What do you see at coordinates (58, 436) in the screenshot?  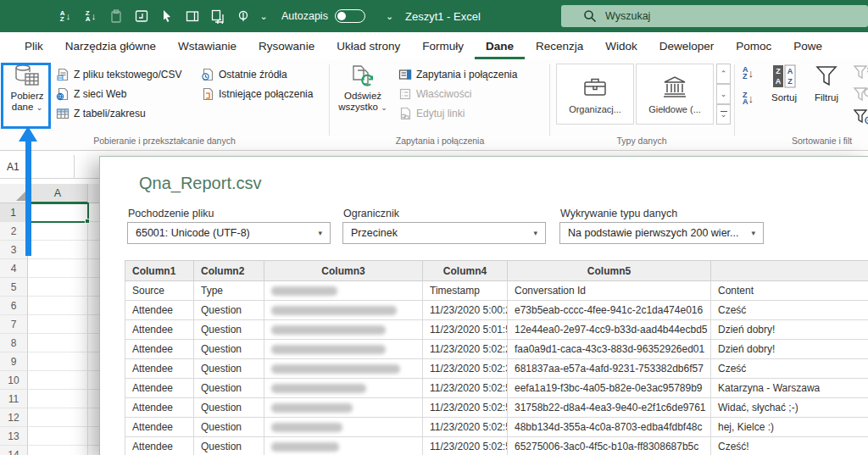 I see `cell-a13` at bounding box center [58, 436].